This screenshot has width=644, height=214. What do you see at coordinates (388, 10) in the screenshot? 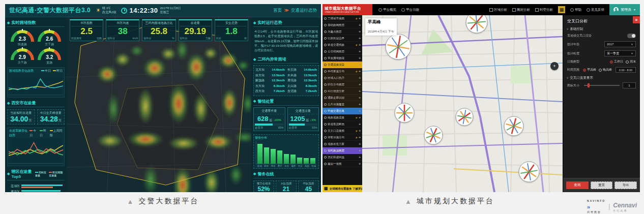
I see `topbar-item: 平台概览` at bounding box center [388, 10].